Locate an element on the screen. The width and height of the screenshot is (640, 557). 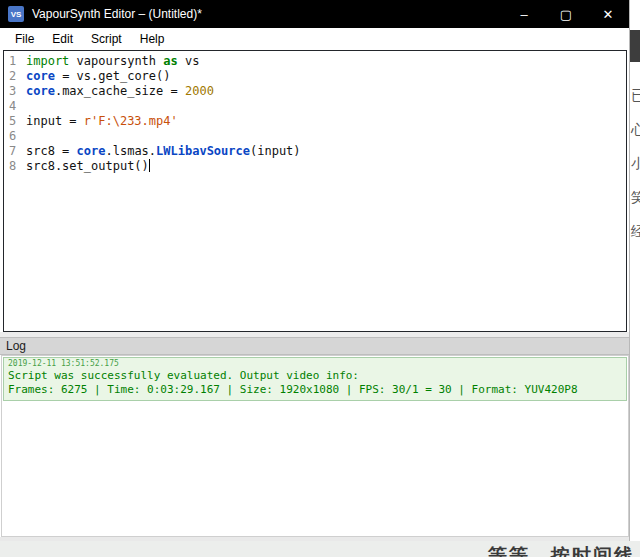
code-text: core.max_cache_size = 2000 is located at coordinates (120, 92).